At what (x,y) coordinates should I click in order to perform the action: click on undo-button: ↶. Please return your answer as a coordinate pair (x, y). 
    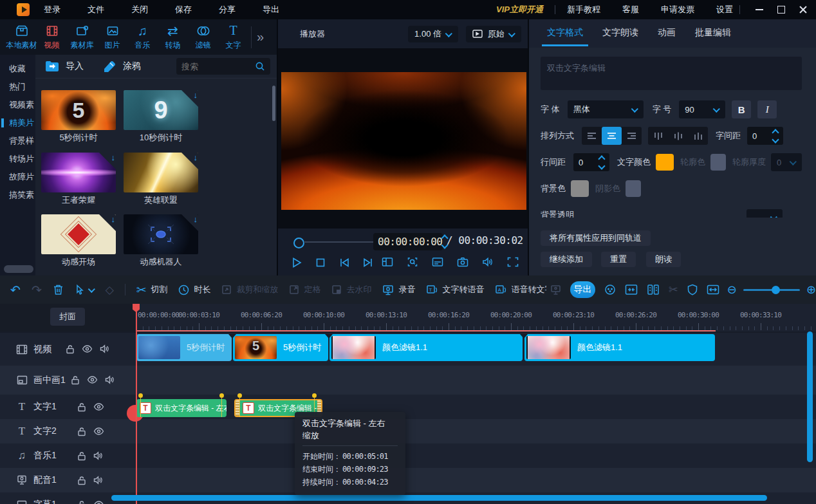
    Looking at the image, I should click on (15, 290).